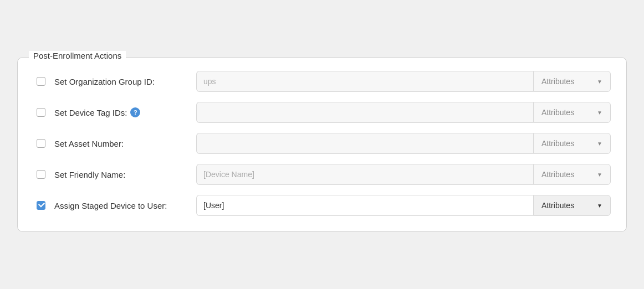 The height and width of the screenshot is (289, 644). Describe the element at coordinates (403, 143) in the screenshot. I see `field-group-asset-number: Attributes▼` at that location.